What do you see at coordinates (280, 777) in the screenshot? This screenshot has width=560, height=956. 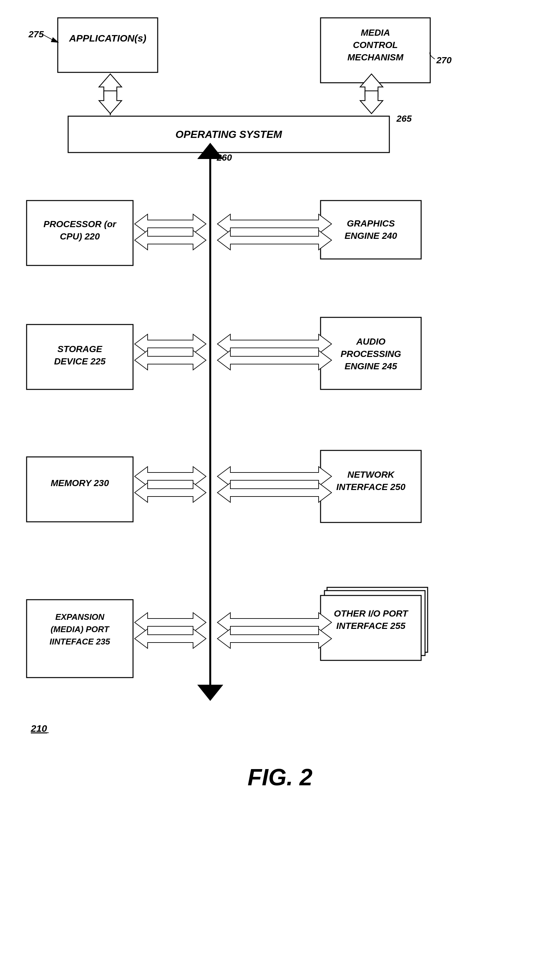 I see `svg-text: FIG. 2` at bounding box center [280, 777].